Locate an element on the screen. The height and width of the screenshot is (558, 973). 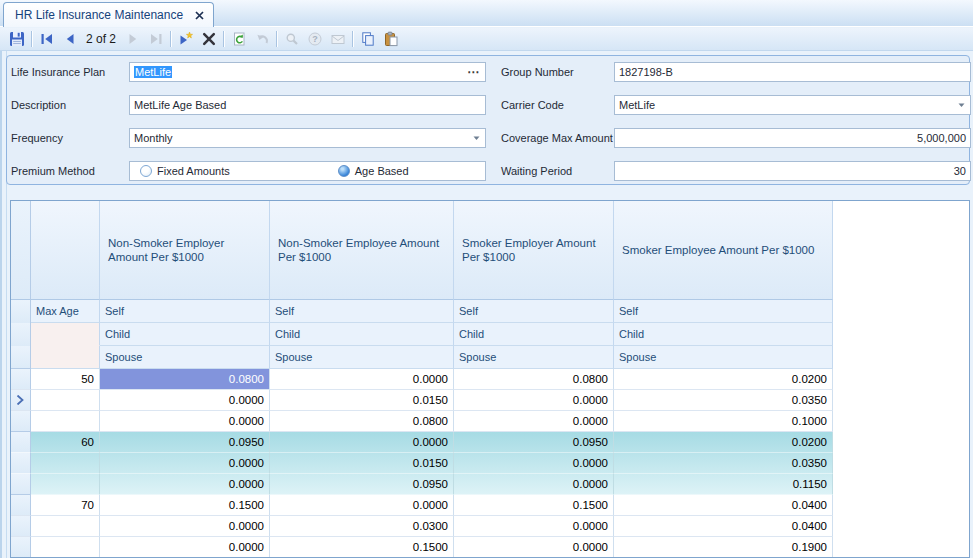
carrier-code-value: MetLife is located at coordinates (637, 105).